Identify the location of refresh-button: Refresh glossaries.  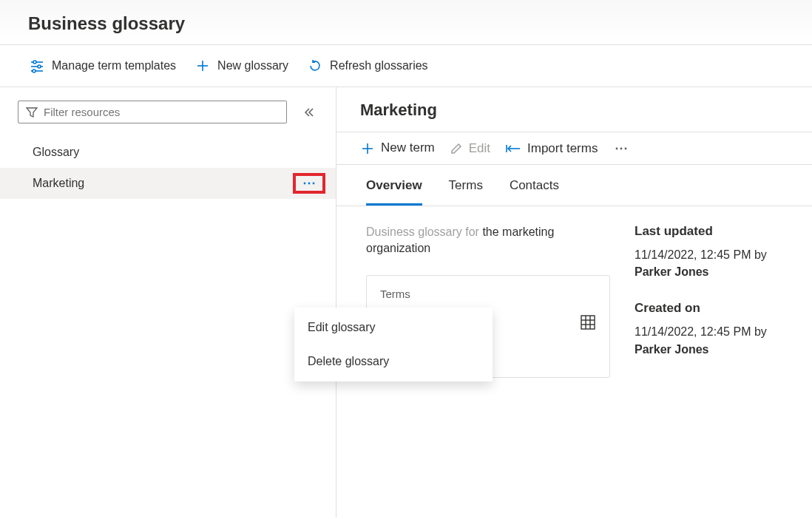
(368, 66).